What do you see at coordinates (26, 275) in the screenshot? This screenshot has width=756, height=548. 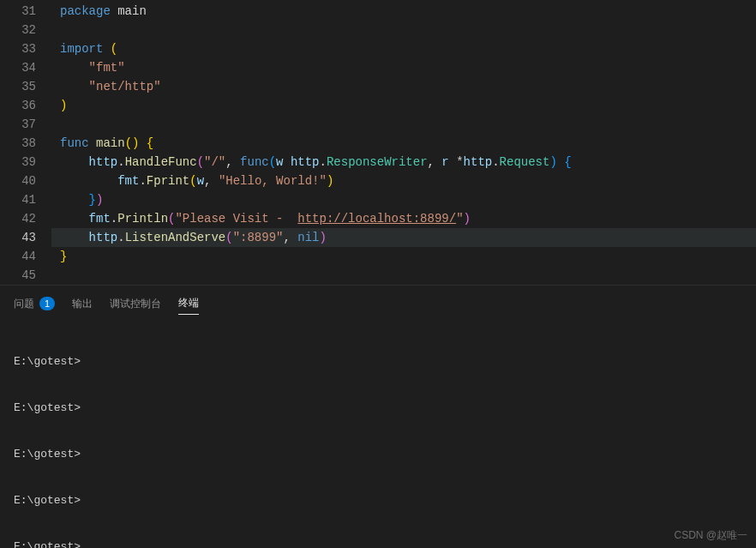 I see `line-number: 45` at bounding box center [26, 275].